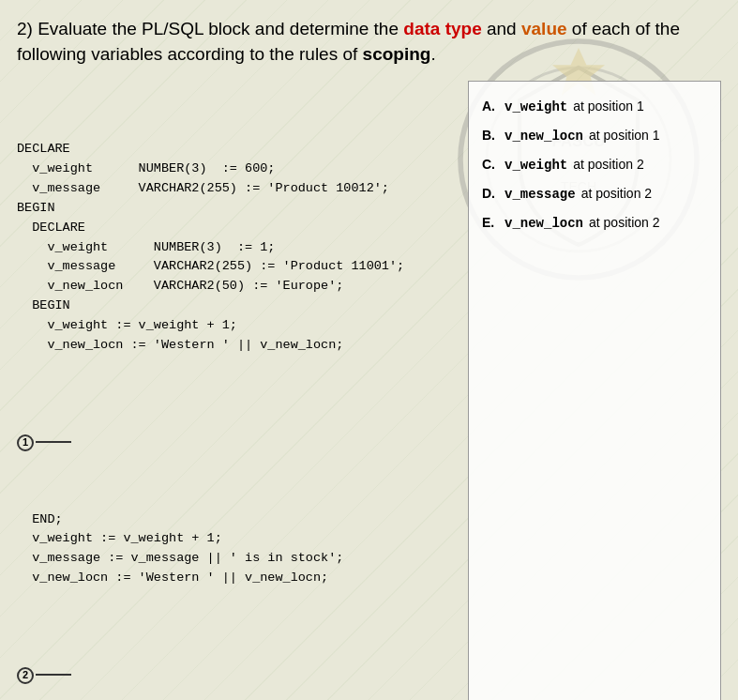  Describe the element at coordinates (180, 345) in the screenshot. I see `code-line-11: v_new_locn := 'Western ' || v_new_locn;` at that location.